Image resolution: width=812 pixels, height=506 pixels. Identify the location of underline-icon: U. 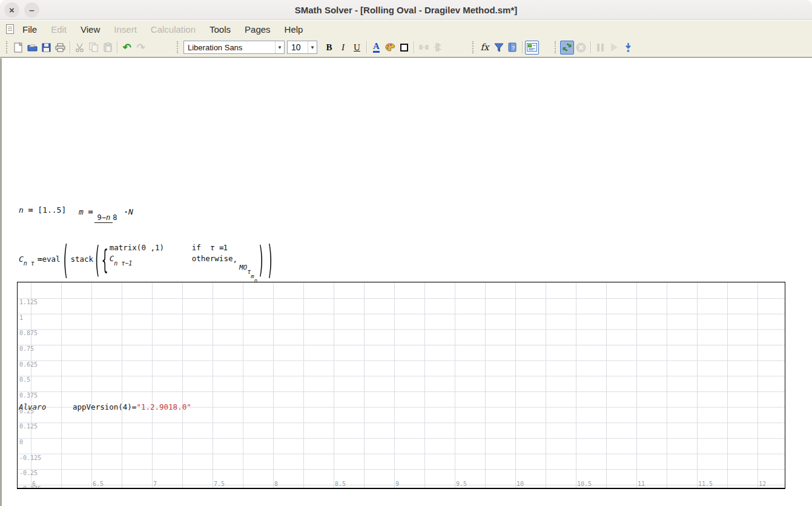
(357, 47).